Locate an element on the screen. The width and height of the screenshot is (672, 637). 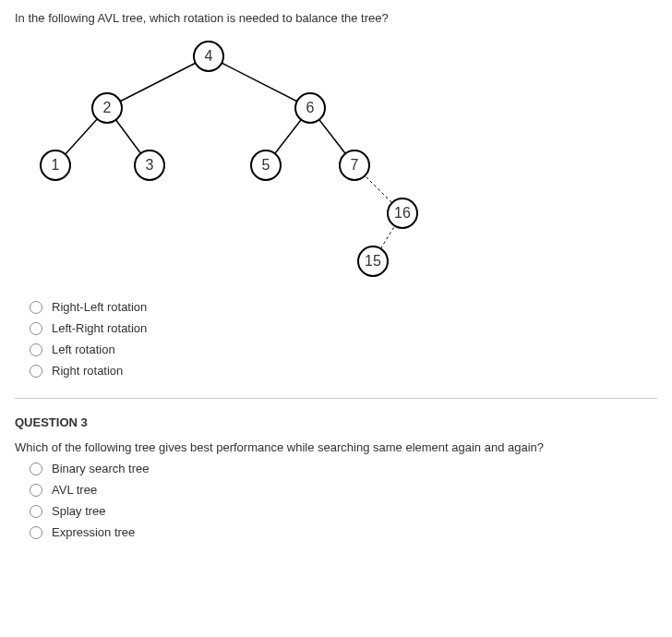
question3-text: Which of the following tree gives best p… is located at coordinates (336, 447).